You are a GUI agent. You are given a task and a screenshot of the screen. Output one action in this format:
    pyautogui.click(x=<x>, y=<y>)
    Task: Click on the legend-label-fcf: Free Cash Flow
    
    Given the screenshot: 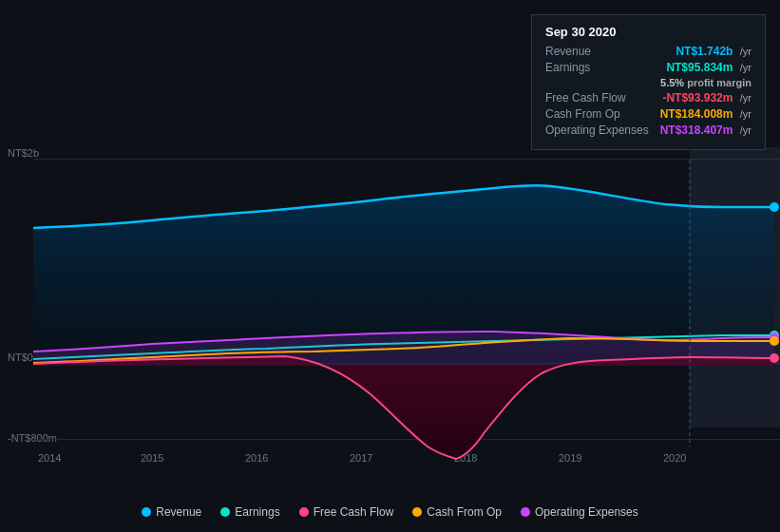 What is the action you would take?
    pyautogui.click(x=353, y=512)
    